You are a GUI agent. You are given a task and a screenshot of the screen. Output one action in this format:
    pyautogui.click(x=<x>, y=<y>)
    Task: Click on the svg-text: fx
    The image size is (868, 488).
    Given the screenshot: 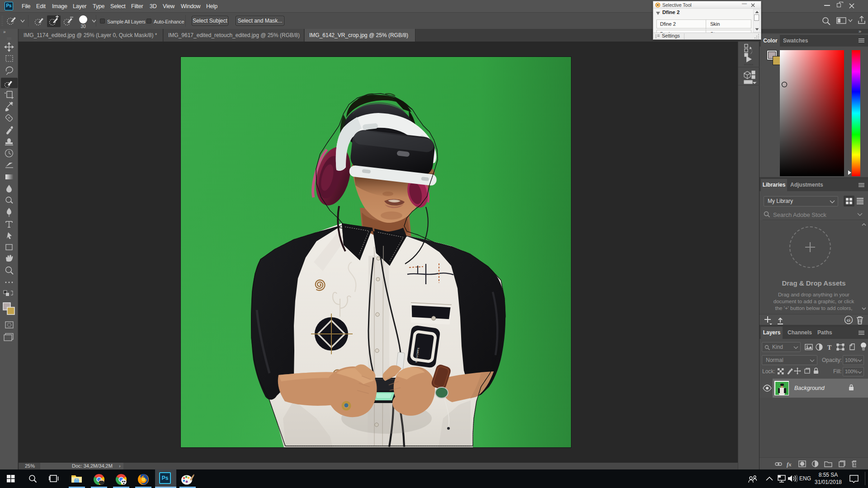 What is the action you would take?
    pyautogui.click(x=789, y=465)
    